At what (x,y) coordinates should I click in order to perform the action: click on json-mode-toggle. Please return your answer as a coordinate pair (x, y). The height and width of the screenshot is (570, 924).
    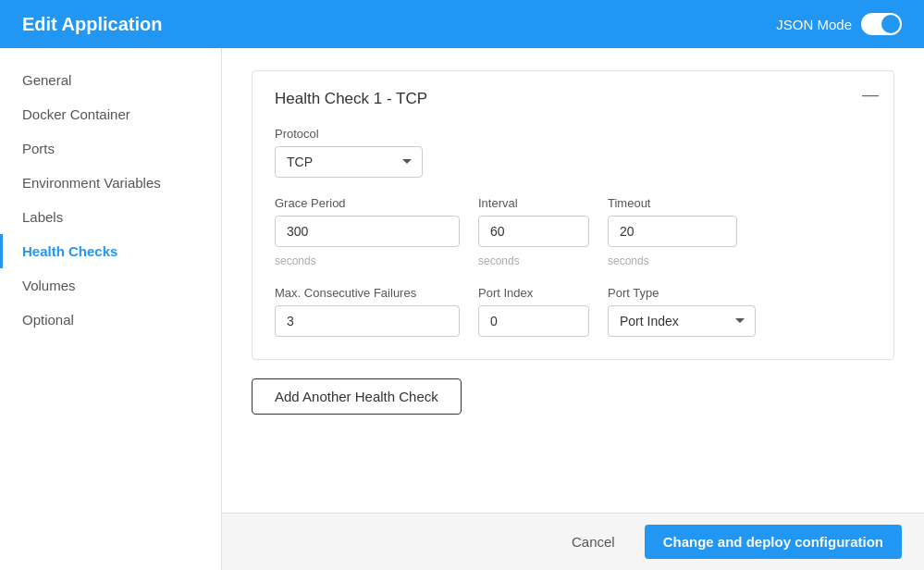
    Looking at the image, I should click on (881, 24).